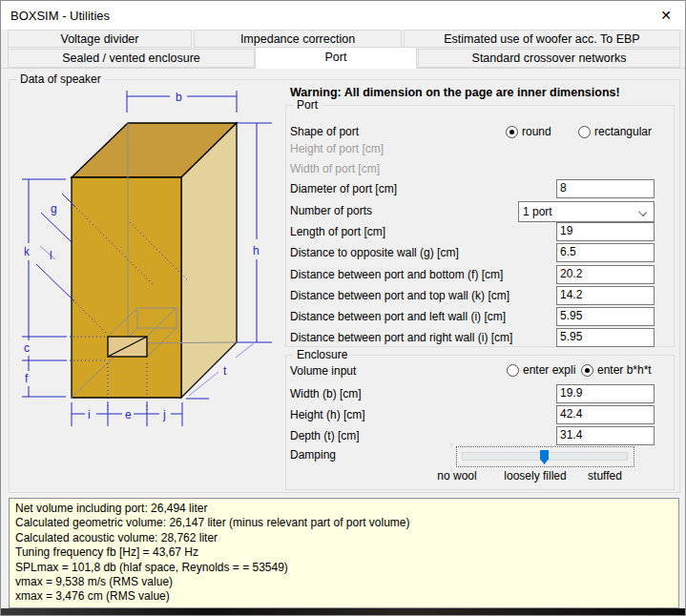 Image resolution: width=686 pixels, height=616 pixels. I want to click on field-label: Length of port [cm], so click(338, 232).